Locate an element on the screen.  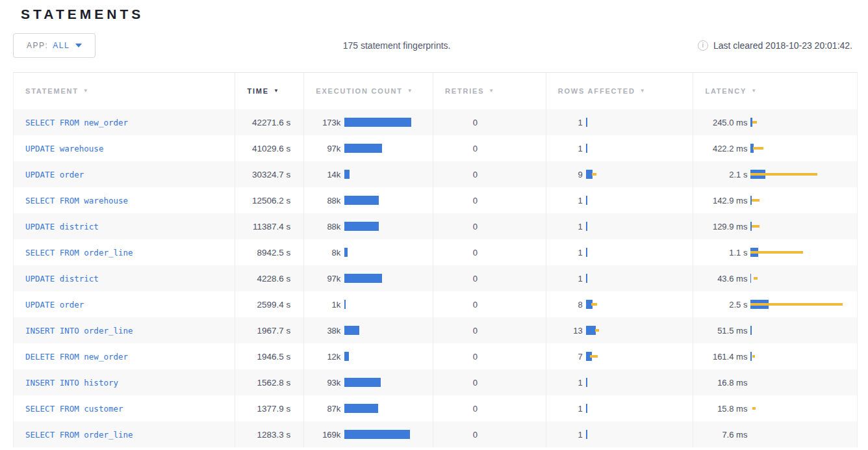
statement-cell: SELECT FROM order_line is located at coordinates (124, 434).